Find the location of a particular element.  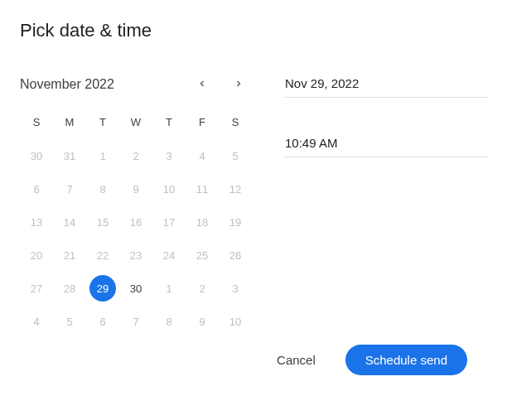

calendar-day: 15 is located at coordinates (103, 222).